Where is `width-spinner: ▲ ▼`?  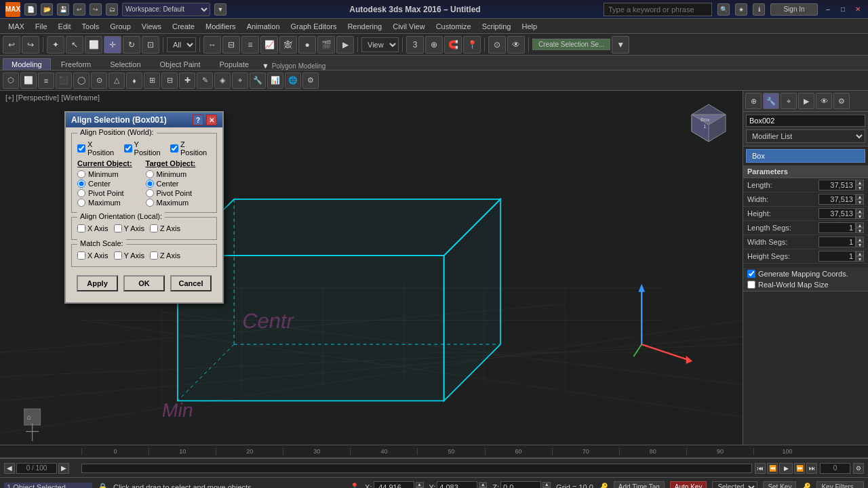 width-spinner: ▲ ▼ is located at coordinates (860, 199).